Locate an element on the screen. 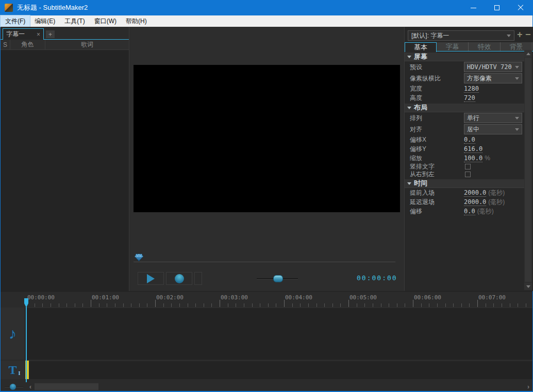  property-row: 排列 单行 is located at coordinates (465, 118).